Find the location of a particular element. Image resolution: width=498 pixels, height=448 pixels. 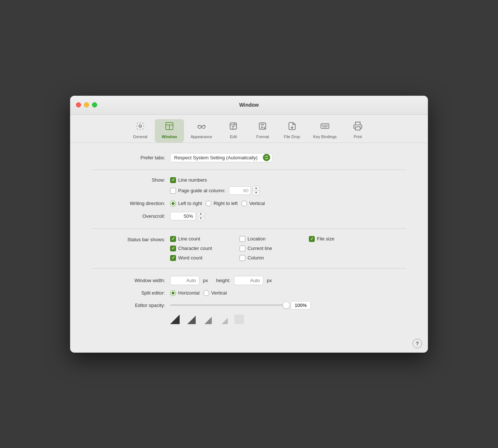

rtl-radio-group: Right to left is located at coordinates (222, 204).